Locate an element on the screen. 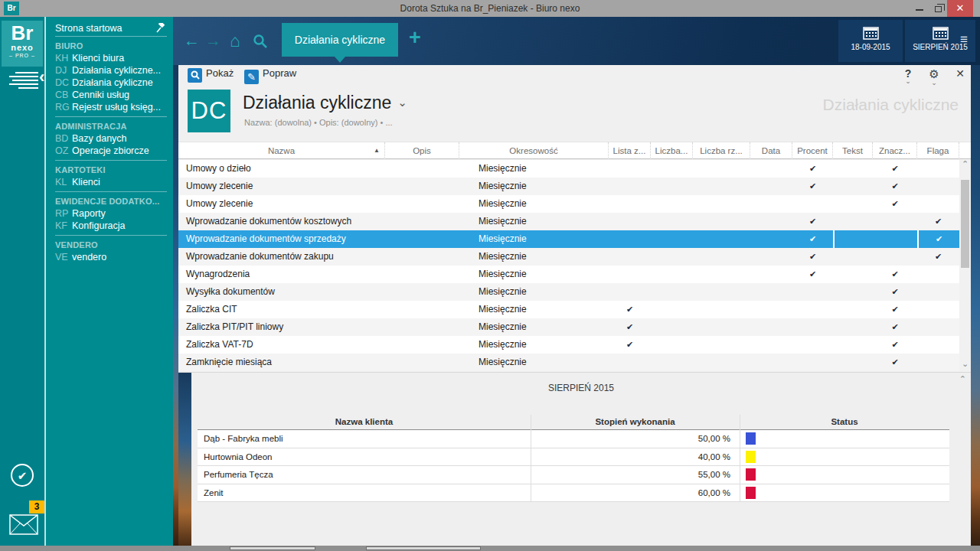 The image size is (980, 551). search-icon is located at coordinates (260, 44).